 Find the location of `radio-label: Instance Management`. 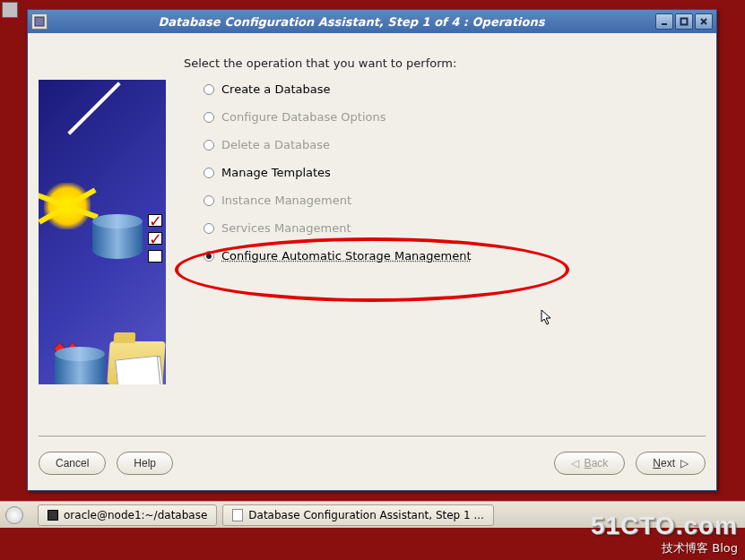

radio-label: Instance Management is located at coordinates (287, 201).